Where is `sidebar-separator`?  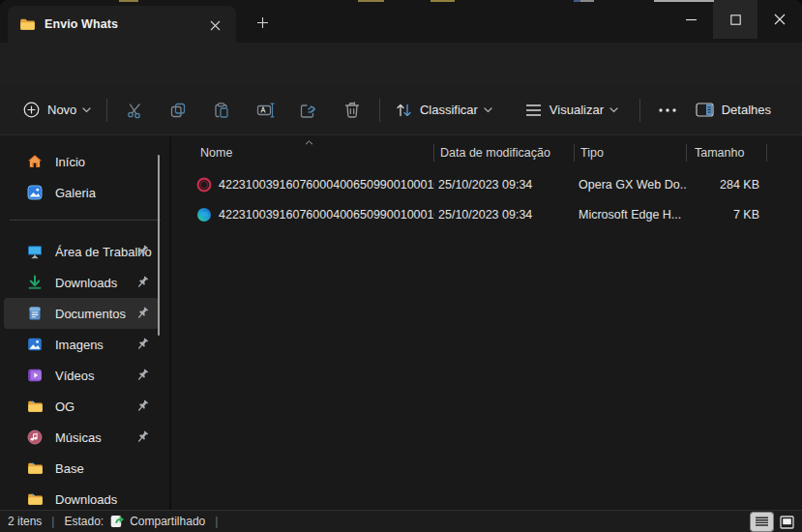 sidebar-separator is located at coordinates (85, 221).